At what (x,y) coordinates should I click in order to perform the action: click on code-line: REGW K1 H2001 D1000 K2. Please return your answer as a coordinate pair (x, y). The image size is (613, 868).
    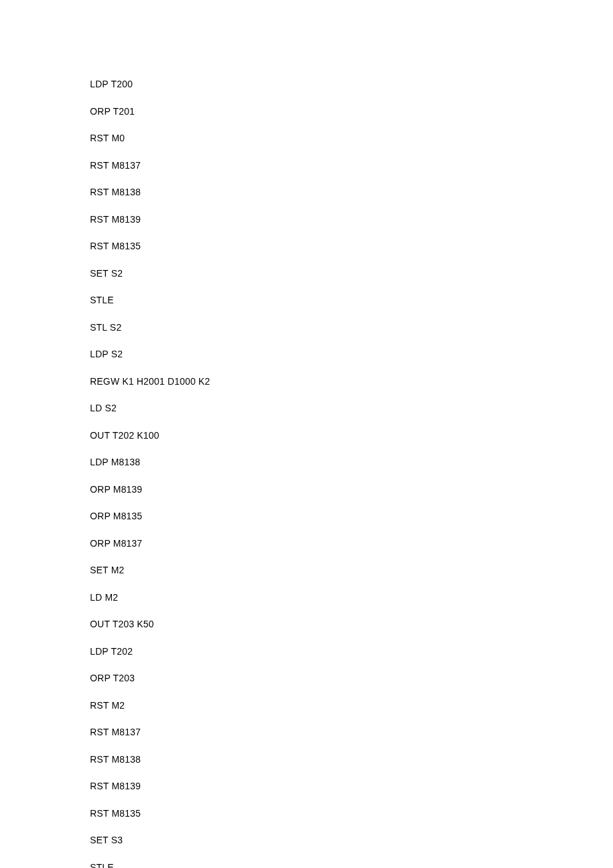
    Looking at the image, I should click on (352, 381).